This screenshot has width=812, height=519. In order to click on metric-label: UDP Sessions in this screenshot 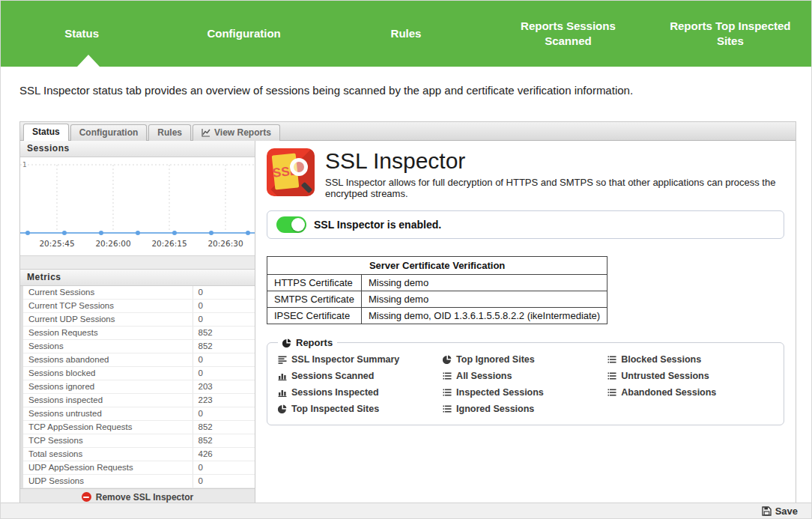, I will do `click(107, 482)`.